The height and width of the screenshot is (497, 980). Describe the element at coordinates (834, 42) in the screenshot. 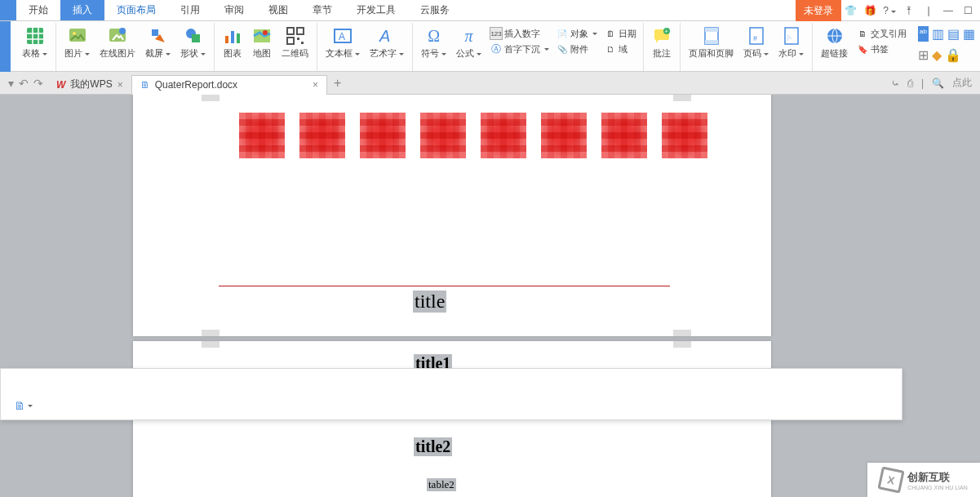

I see `hyperlink-button: 超链接` at that location.